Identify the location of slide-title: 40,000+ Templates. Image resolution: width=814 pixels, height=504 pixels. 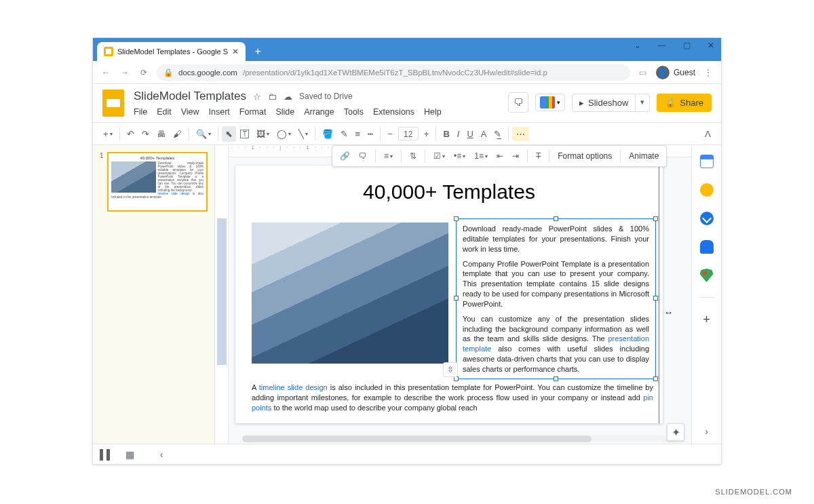
(449, 185).